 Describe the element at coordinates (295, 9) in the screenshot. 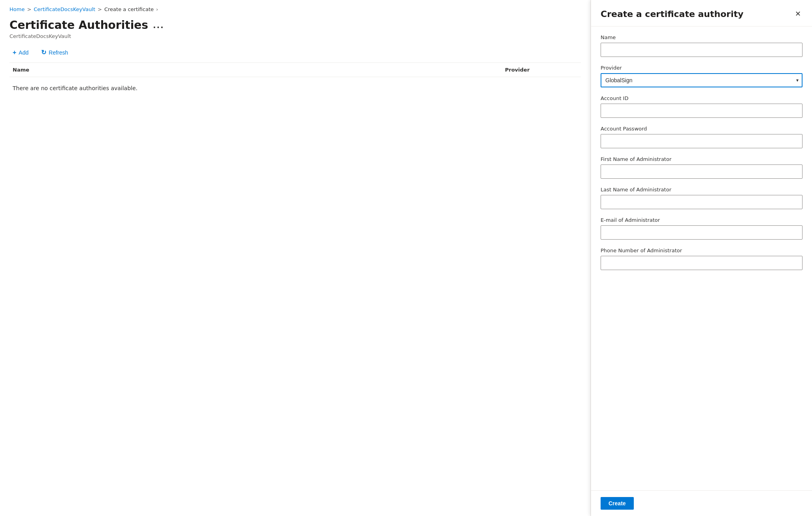

I see `breadcrumb: Home > CertificateDocsKeyVault > Create …` at that location.